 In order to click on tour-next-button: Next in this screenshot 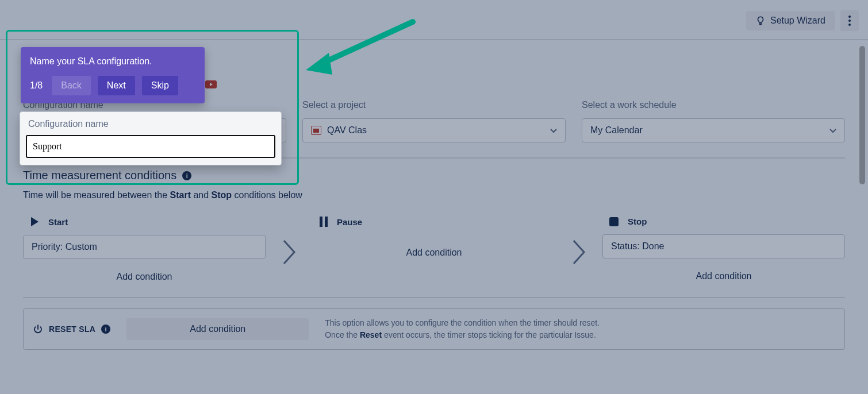, I will do `click(116, 86)`.